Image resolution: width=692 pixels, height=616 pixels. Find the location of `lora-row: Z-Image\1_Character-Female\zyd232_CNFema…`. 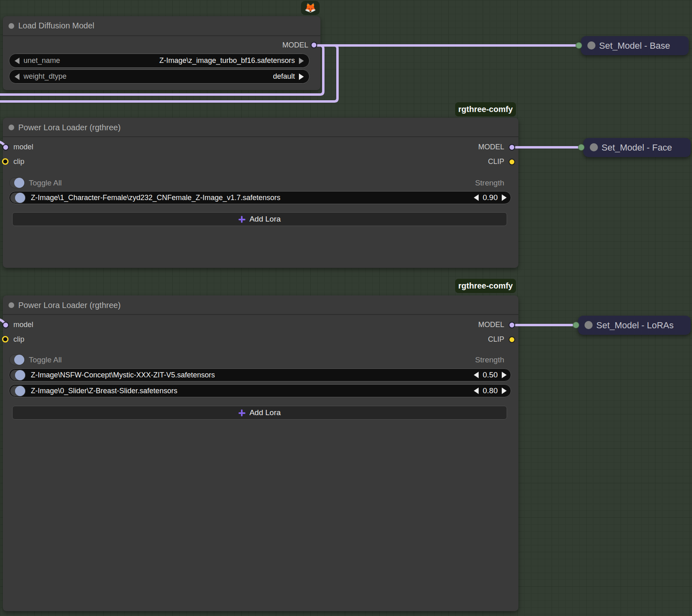

lora-row: Z-Image\1_Character-Female\zyd232_CNFema… is located at coordinates (260, 198).